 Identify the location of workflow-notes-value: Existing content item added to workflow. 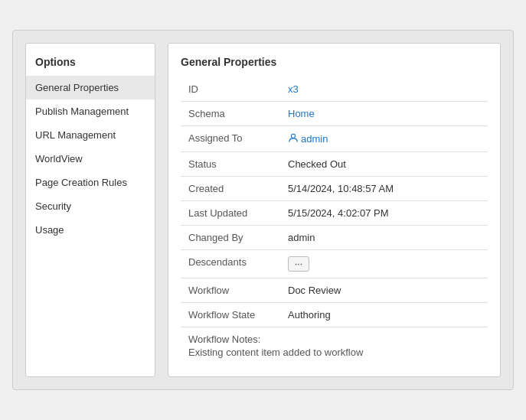
(334, 352).